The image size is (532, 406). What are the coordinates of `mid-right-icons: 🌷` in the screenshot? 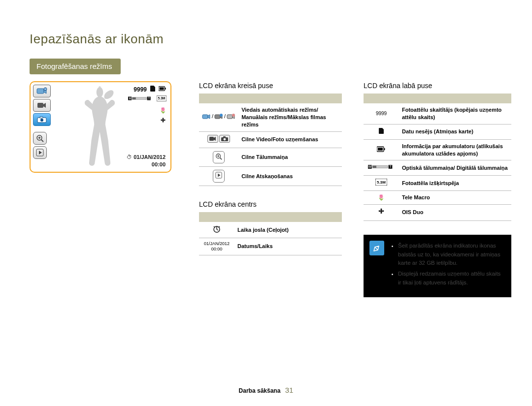 It's located at (163, 116).